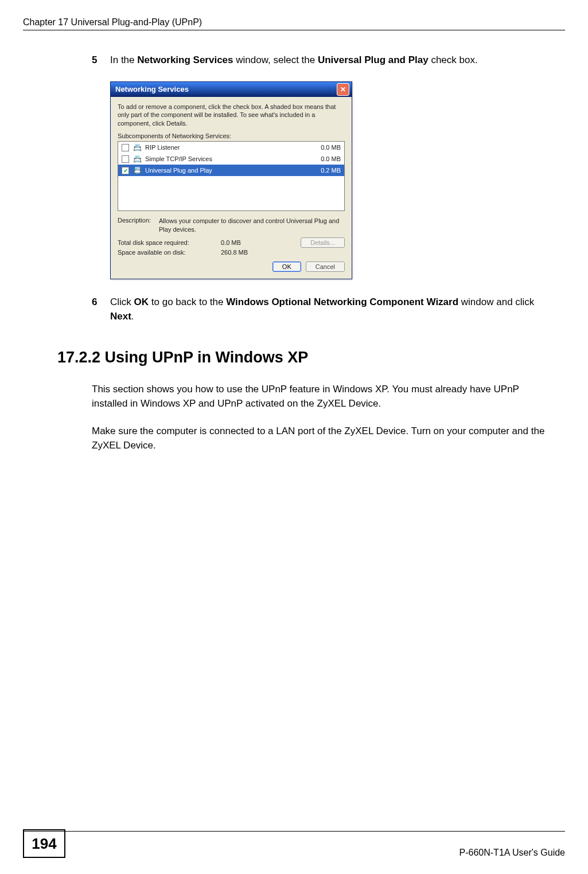 This screenshot has width=588, height=874. Describe the element at coordinates (294, 24) in the screenshot. I see `running-header: Chapter 17 Universal Plug-and-Play (UPnP…` at that location.